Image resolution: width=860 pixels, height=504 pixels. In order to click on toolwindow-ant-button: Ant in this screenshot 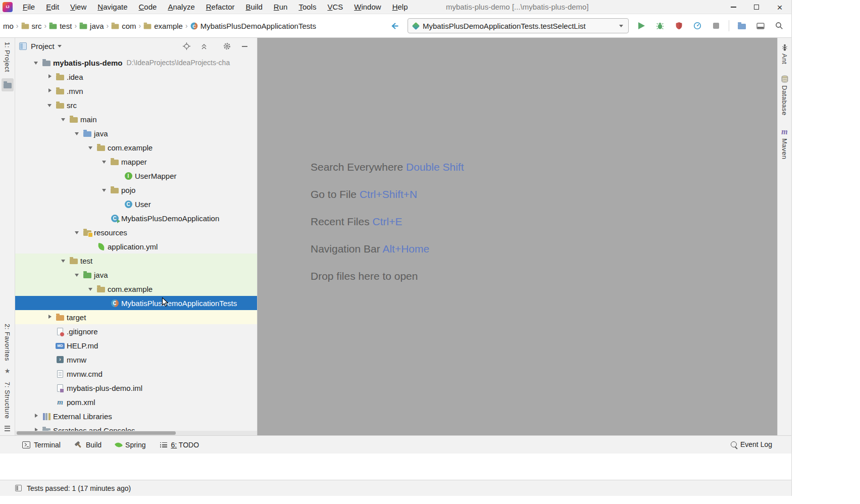, I will do `click(785, 59)`.